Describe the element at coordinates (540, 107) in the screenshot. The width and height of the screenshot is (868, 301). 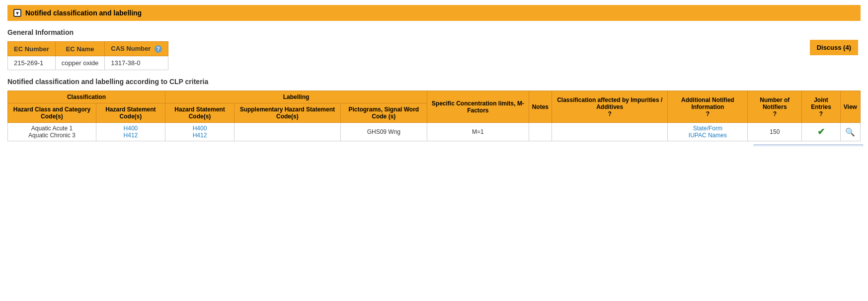
I see `notes-header: Notes` at that location.